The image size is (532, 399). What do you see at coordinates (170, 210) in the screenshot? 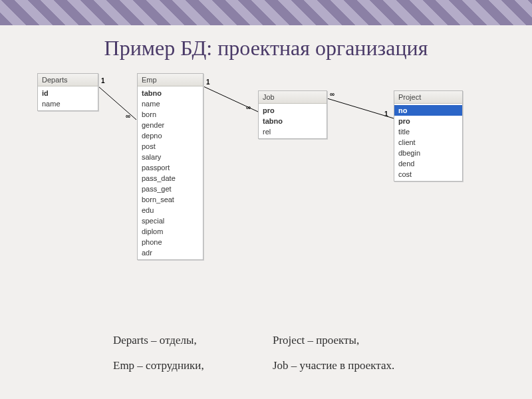
I see `field: edu` at bounding box center [170, 210].